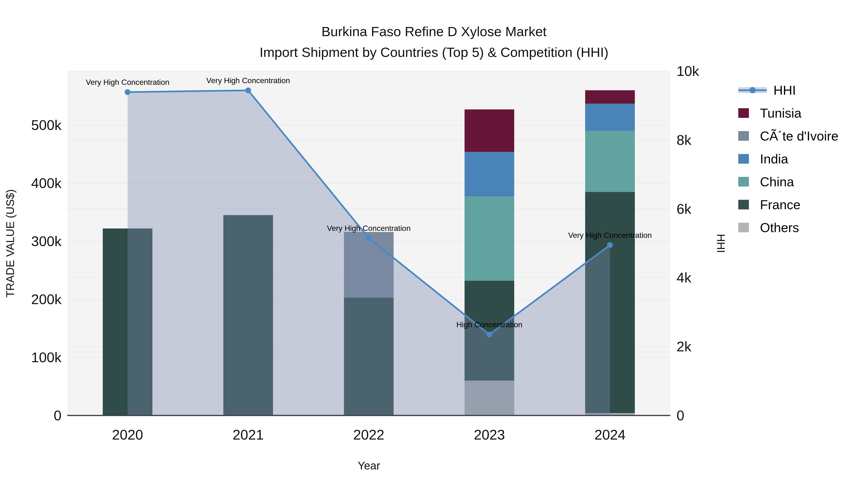  Describe the element at coordinates (58, 416) in the screenshot. I see `y-left-tick-0: 0` at that location.